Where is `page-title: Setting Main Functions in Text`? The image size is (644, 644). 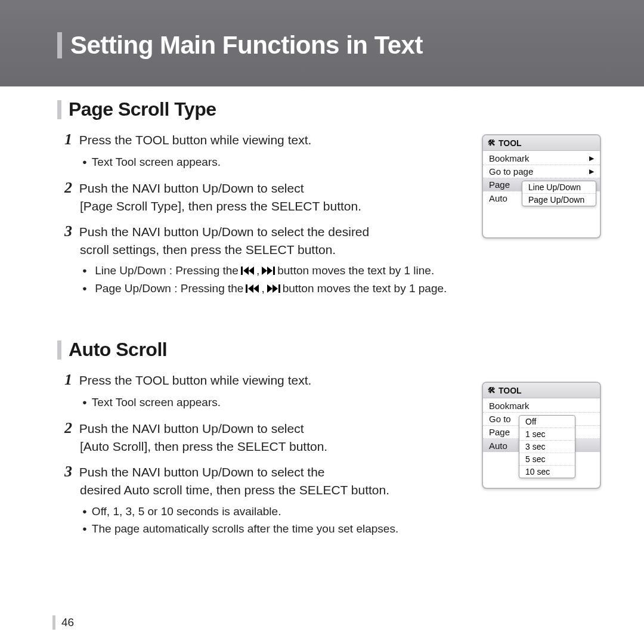 page-title: Setting Main Functions in Text is located at coordinates (247, 45).